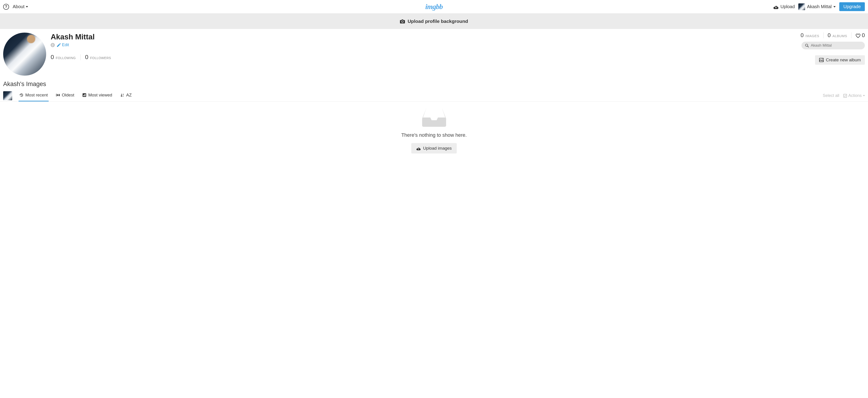 The height and width of the screenshot is (398, 868). What do you see at coordinates (855, 96) in the screenshot?
I see `actions-label: Actions` at bounding box center [855, 96].